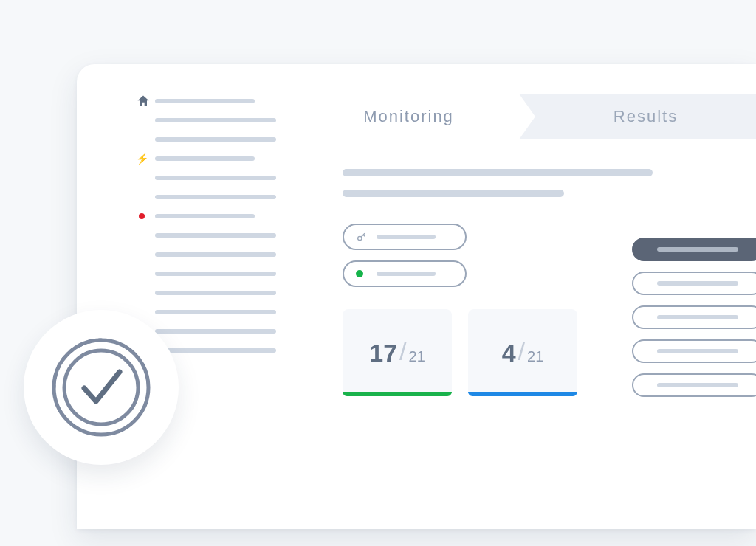 This screenshot has width=756, height=546. I want to click on stat1-total: 21, so click(417, 357).